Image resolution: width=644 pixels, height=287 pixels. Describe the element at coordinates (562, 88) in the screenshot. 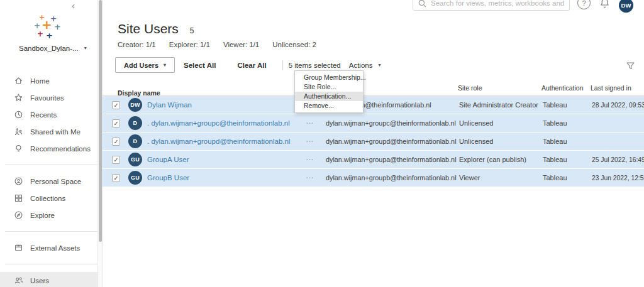

I see `column-header-authentication: Authentication` at that location.